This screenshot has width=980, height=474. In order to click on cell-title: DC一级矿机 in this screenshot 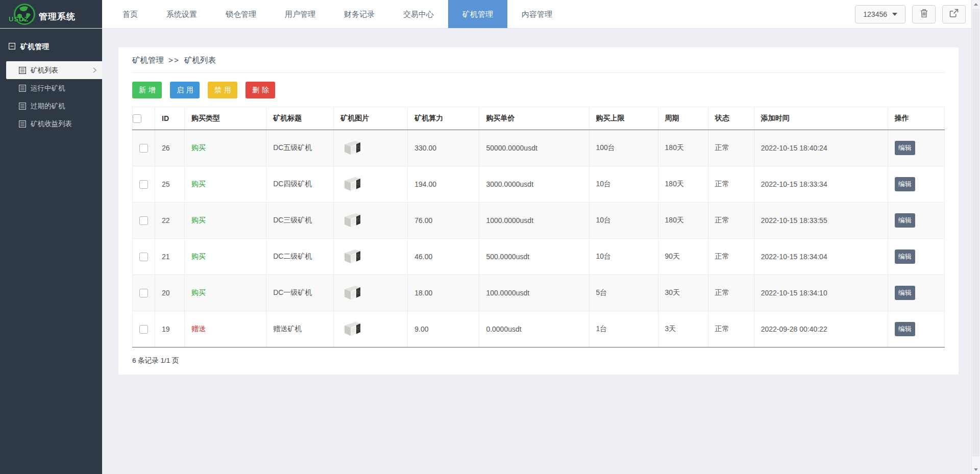, I will do `click(300, 293)`.